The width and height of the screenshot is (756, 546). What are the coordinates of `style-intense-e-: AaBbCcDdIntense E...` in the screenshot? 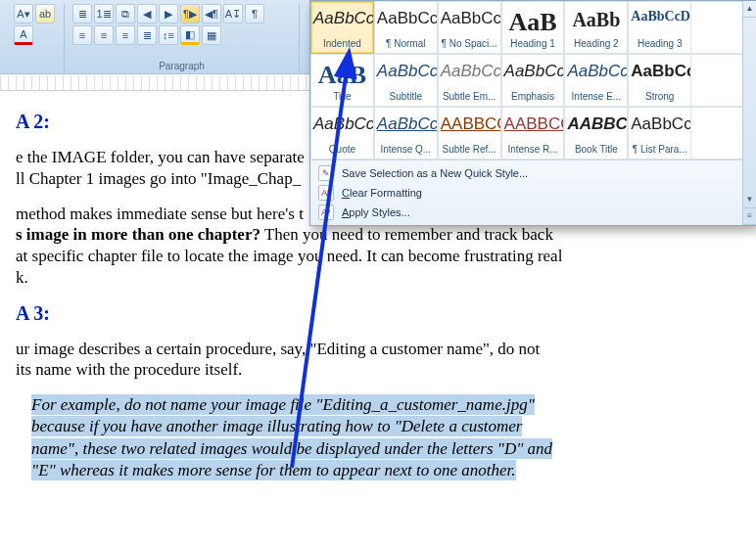 It's located at (595, 80).